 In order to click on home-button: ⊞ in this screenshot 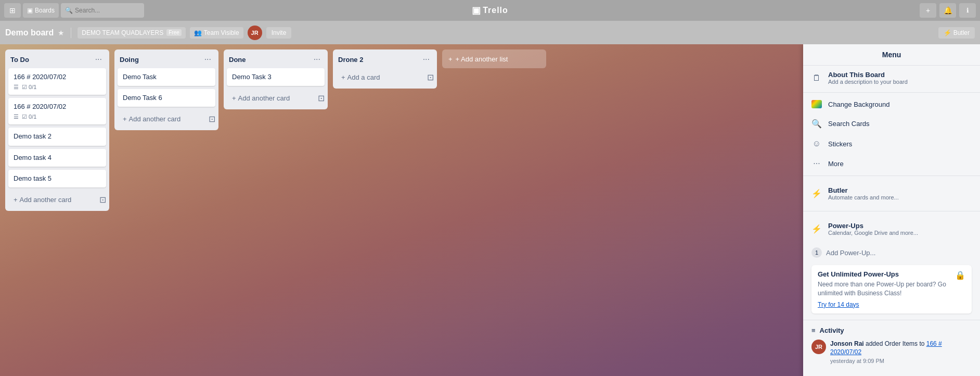, I will do `click(12, 10)`.